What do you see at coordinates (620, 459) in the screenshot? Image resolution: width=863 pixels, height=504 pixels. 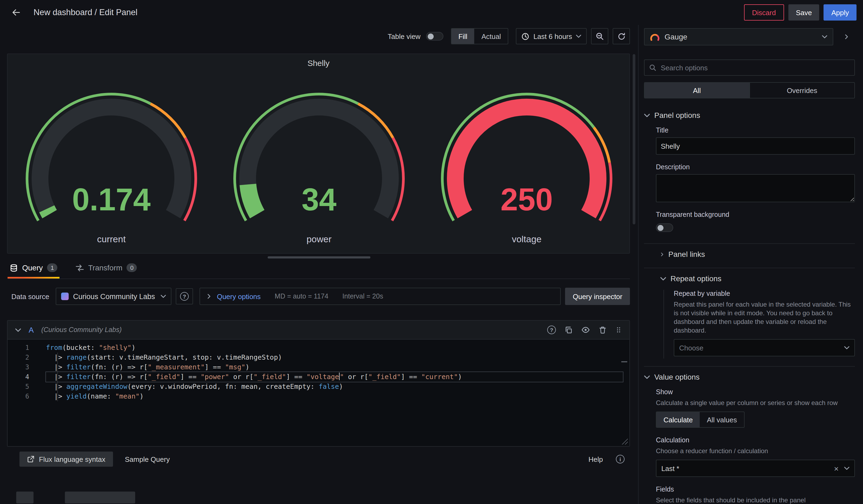 I see `info-icon: i` at bounding box center [620, 459].